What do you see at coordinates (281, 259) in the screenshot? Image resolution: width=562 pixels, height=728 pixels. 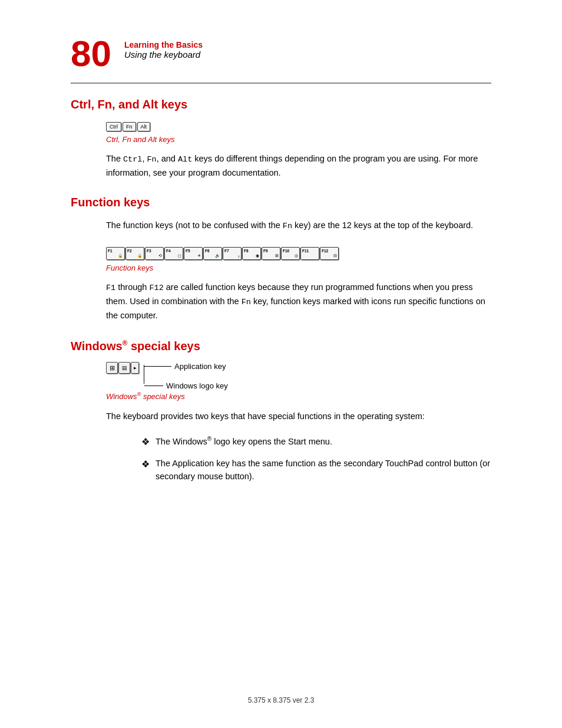 I see `section-function-keys: Function keys The function keys (not to …` at bounding box center [281, 259].